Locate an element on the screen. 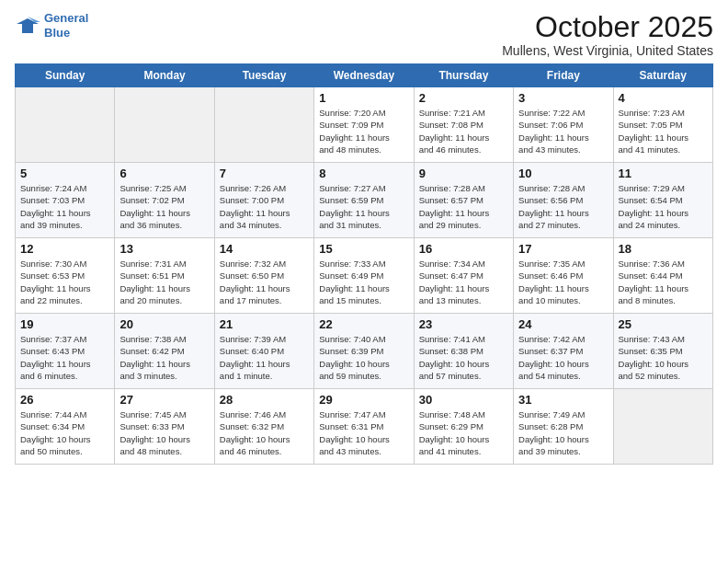 The image size is (728, 563). day-info: Sunrise: 7:34 AM Sunset: 6:47 PM Dayligh… is located at coordinates (463, 282).